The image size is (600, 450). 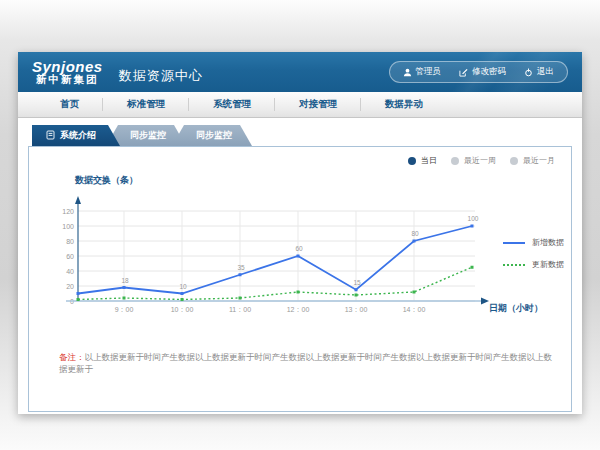 What do you see at coordinates (72, 357) in the screenshot?
I see `footnote-prefix: 备注：` at bounding box center [72, 357].